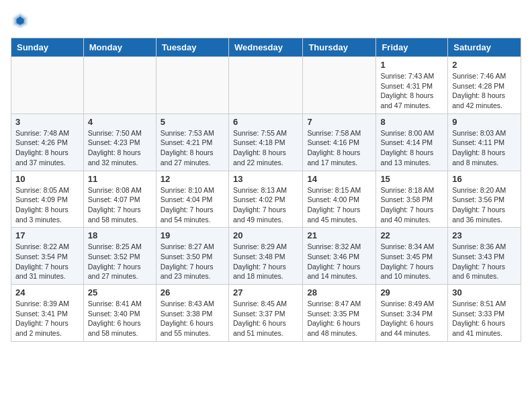 This screenshot has width=532, height=411. What do you see at coordinates (120, 313) in the screenshot?
I see `calendar-cell: 25Sunrise: 8:41 AM Sunset: 3:40 PM Dayli…` at bounding box center [120, 313].